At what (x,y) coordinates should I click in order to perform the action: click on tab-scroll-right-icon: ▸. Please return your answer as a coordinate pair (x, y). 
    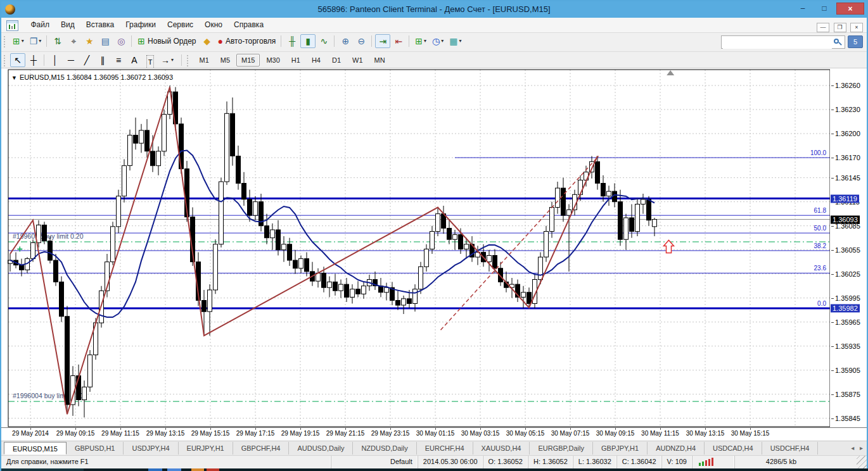
    Looking at the image, I should click on (862, 448).